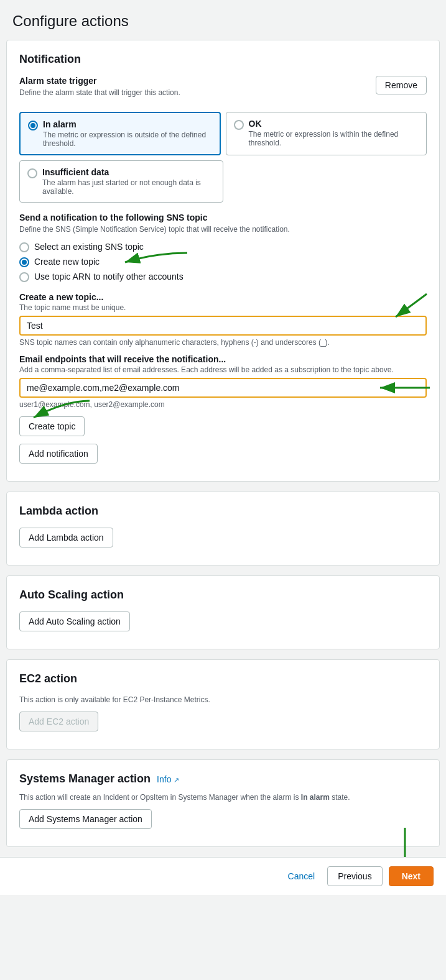  Describe the element at coordinates (223, 388) in the screenshot. I see `email-input` at that location.